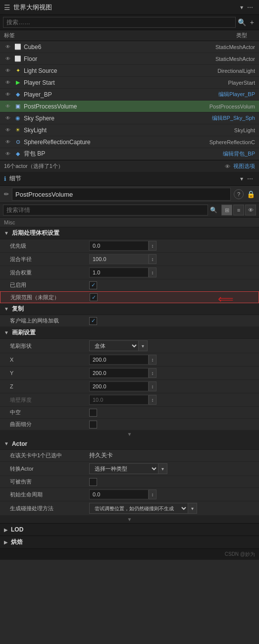  I want to click on blend-radius-spinner: ↕, so click(153, 259).